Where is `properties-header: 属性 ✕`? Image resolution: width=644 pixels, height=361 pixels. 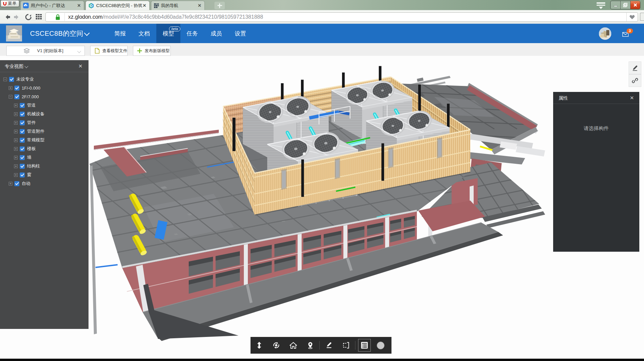 properties-header: 属性 ✕ is located at coordinates (596, 98).